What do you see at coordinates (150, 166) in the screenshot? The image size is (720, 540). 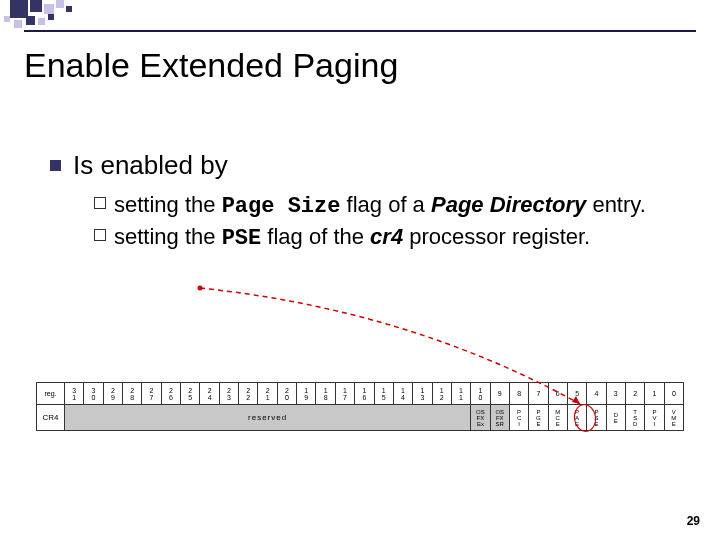 I see `bullet-text: Is enabled by` at bounding box center [150, 166].